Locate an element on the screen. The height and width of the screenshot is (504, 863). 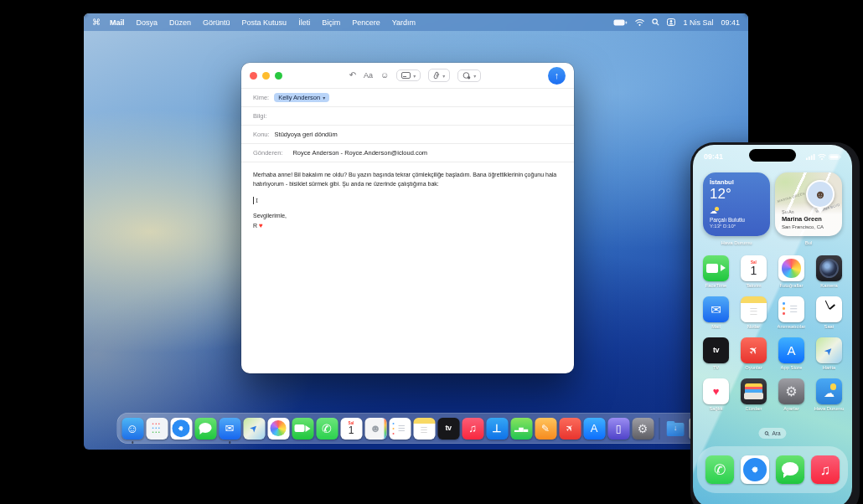
insert-media-button: ▾ is located at coordinates (469, 75).